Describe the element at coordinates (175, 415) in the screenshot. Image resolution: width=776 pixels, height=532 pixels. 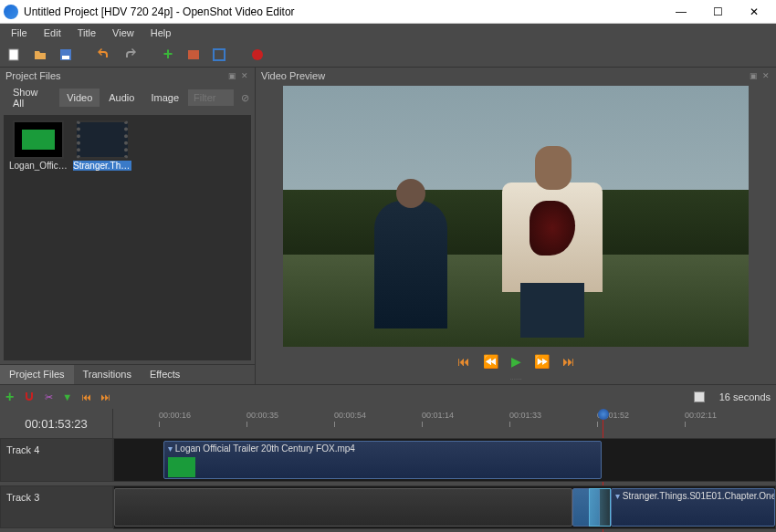
I see `tick: 00:00:16` at that location.